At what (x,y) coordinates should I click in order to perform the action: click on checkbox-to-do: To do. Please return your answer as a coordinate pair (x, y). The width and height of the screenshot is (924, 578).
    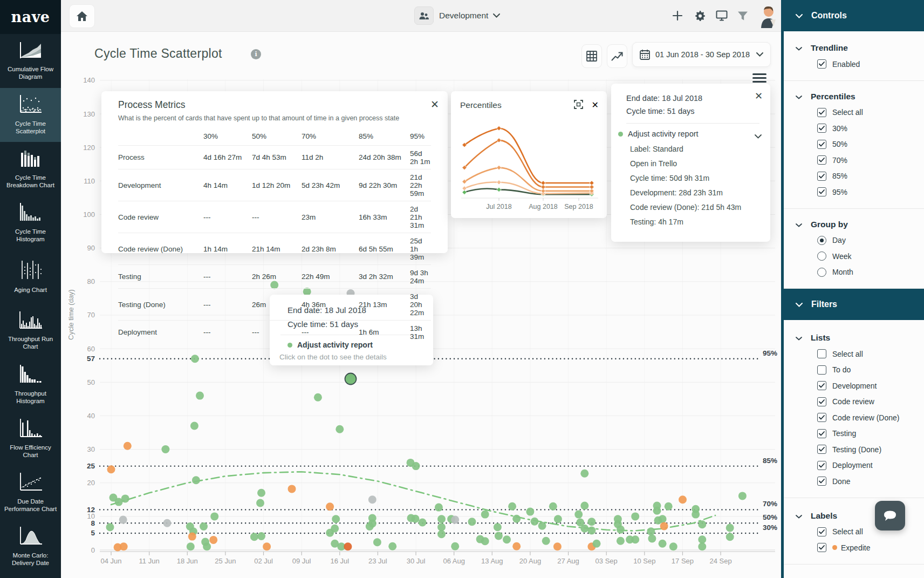
    Looking at the image, I should click on (856, 370).